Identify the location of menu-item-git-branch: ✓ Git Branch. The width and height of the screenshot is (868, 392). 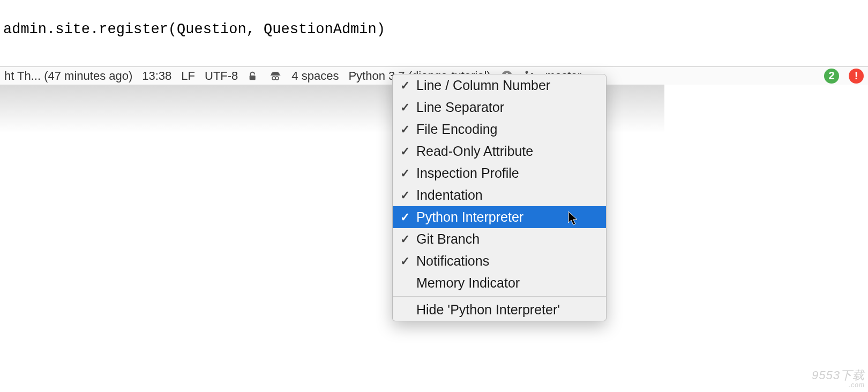
(499, 239).